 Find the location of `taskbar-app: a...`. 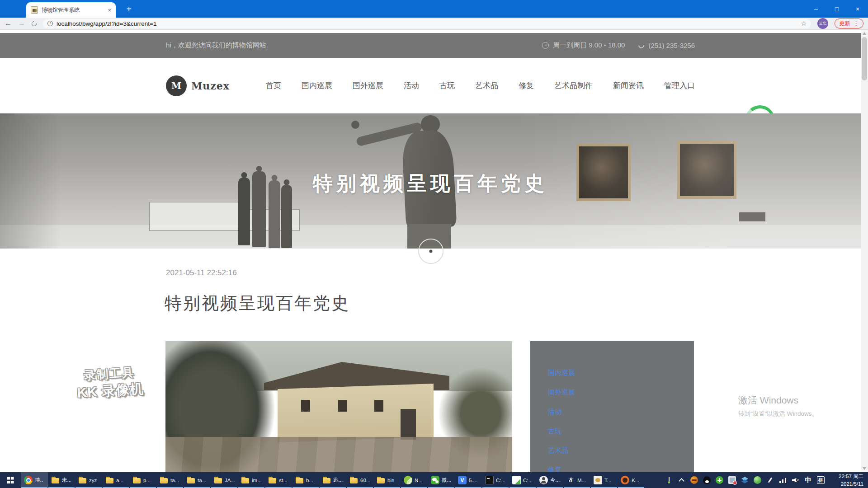

taskbar-app: a... is located at coordinates (116, 480).